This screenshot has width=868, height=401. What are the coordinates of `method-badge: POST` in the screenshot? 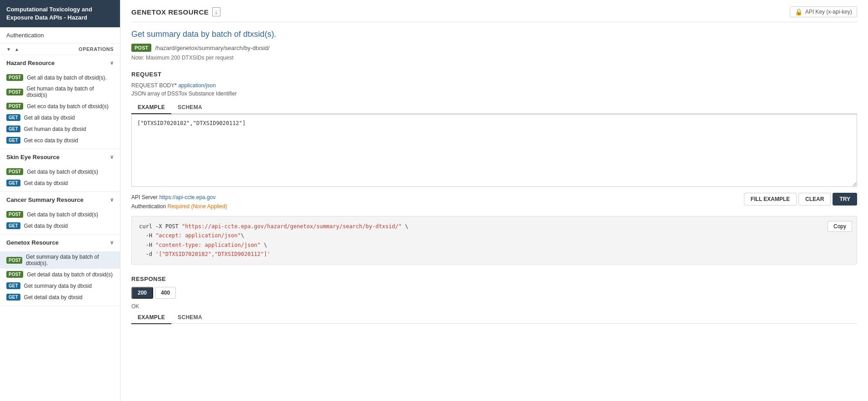 It's located at (141, 48).